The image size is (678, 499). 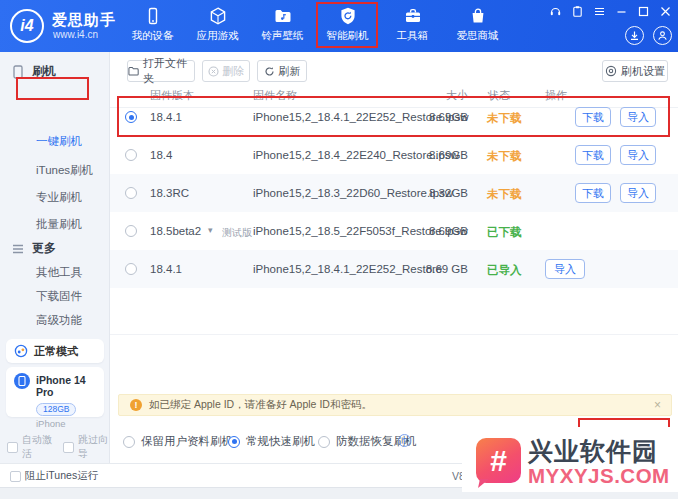 I want to click on skip-setup-checkbox: 跳过向导, so click(x=86, y=447).